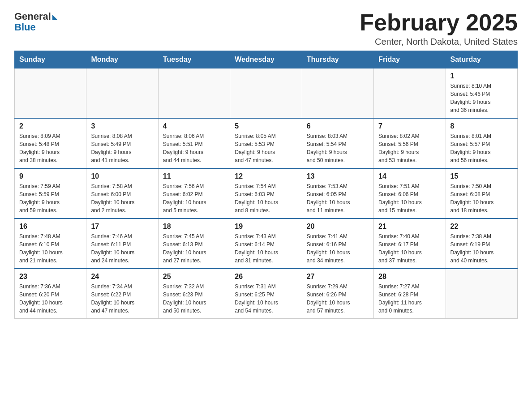  I want to click on logo-blue-text: Blue, so click(25, 27).